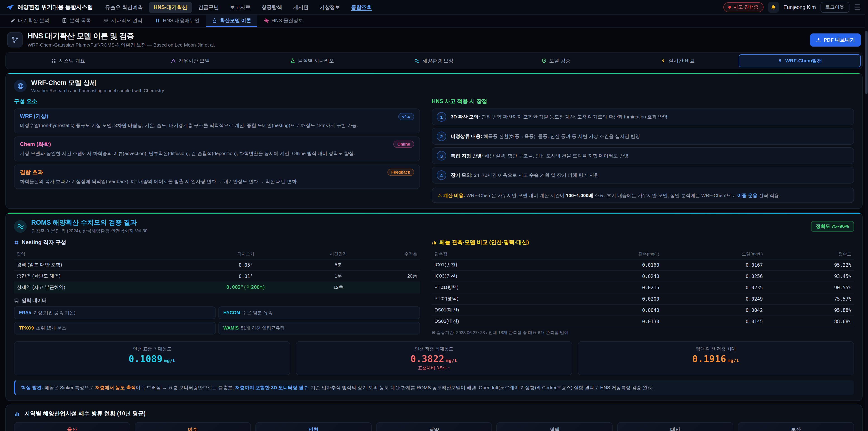  What do you see at coordinates (643, 265) in the screenshot?
I see `table-row: IC01(인천) 0.0160 0.0167 95.22%` at bounding box center [643, 265].